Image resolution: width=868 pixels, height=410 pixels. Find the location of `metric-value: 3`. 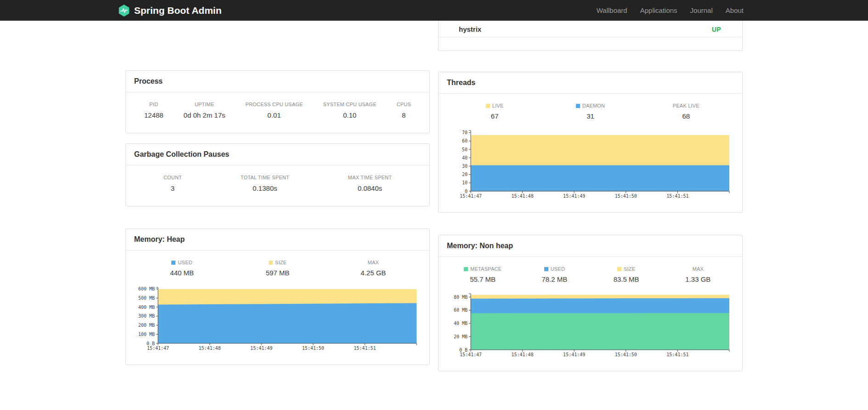

metric-value: 3 is located at coordinates (173, 188).